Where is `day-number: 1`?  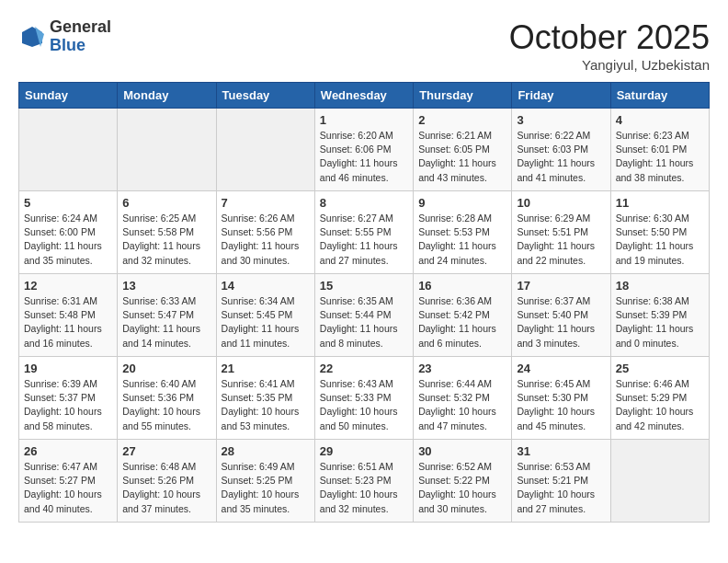
day-number: 1 is located at coordinates (364, 120).